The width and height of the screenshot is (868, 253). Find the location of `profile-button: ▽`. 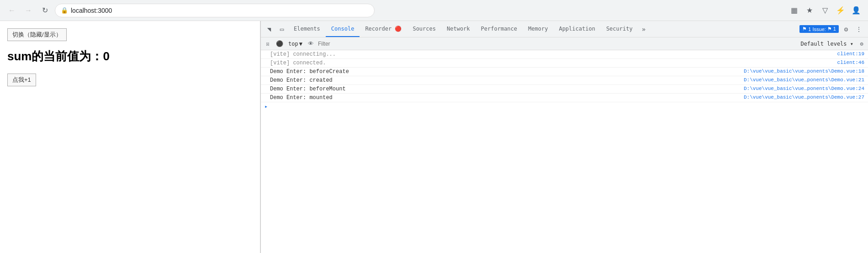

profile-button: ▽ is located at coordinates (825, 11).